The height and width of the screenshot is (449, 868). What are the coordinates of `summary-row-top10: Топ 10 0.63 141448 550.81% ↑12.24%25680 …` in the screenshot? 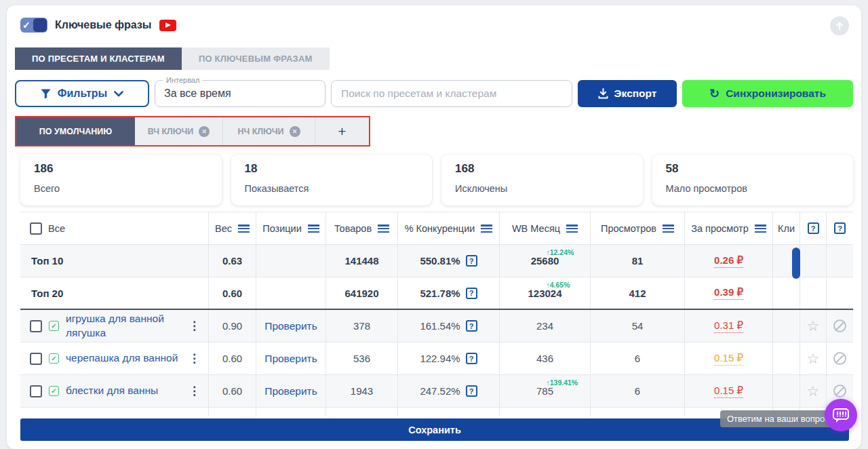 It's located at (437, 261).